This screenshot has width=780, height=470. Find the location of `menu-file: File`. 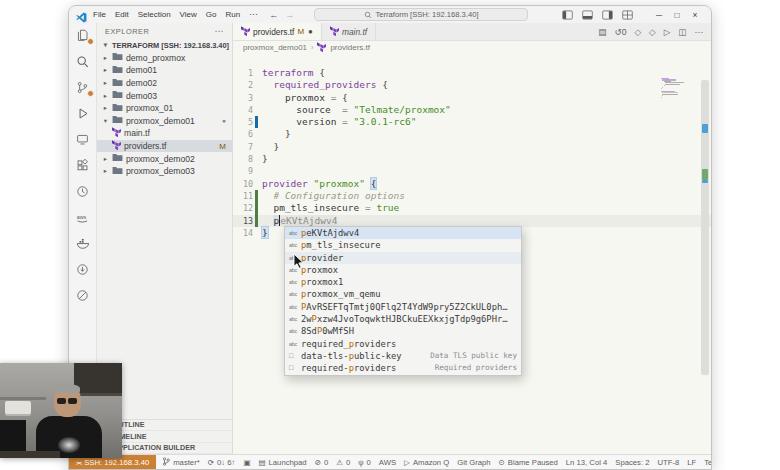

menu-file: File is located at coordinates (100, 14).